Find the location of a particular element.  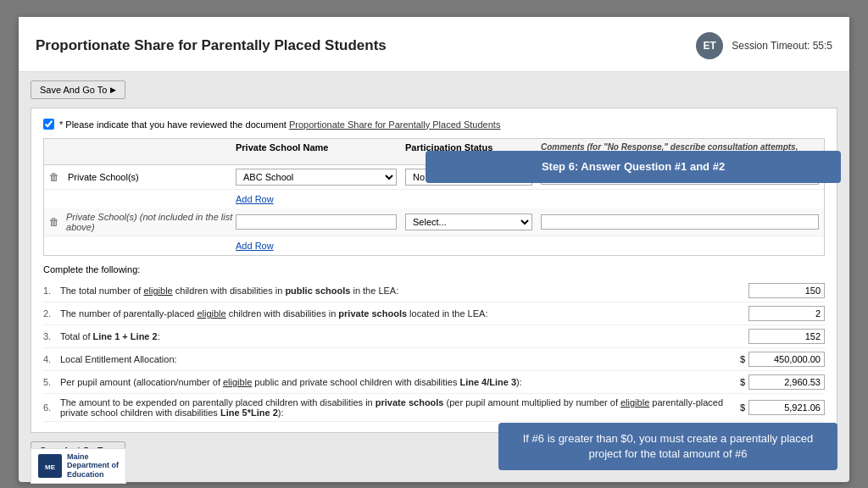

row2-label: Private School(s) (not included in the l… is located at coordinates (151, 222).